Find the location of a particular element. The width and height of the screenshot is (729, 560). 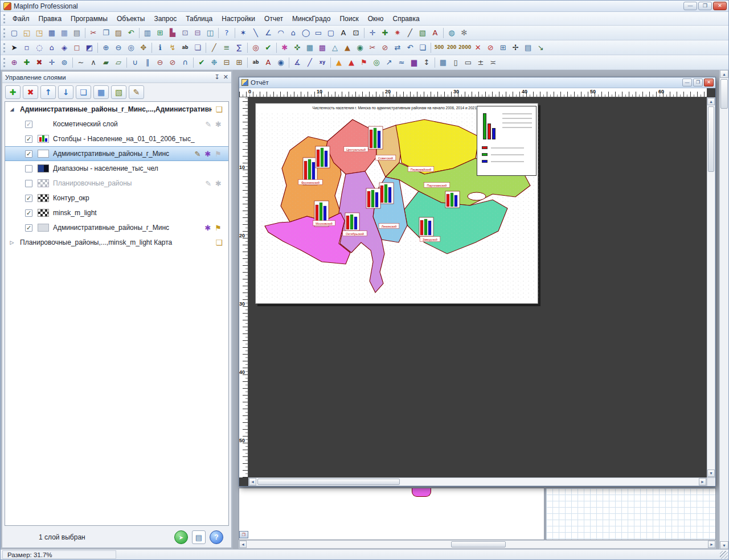

map-window-partial is located at coordinates (392, 514).